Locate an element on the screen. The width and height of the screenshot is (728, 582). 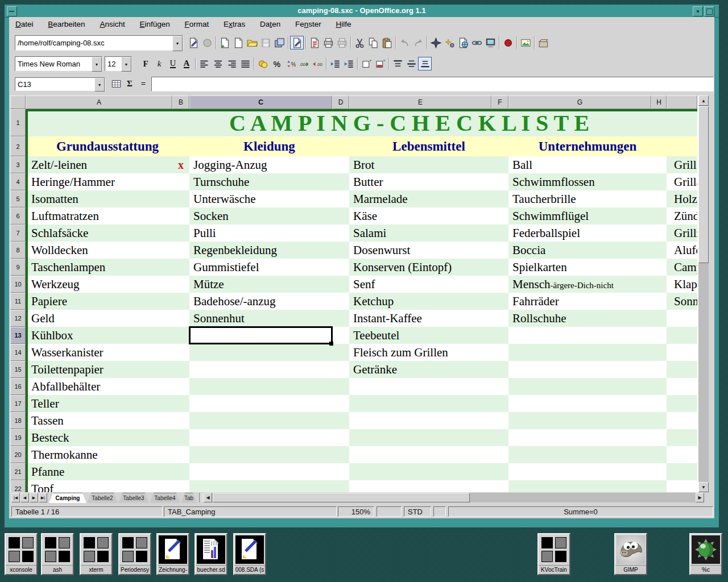
cell-text: Mensch-ärgere-Dich-nicht is located at coordinates (582, 284).